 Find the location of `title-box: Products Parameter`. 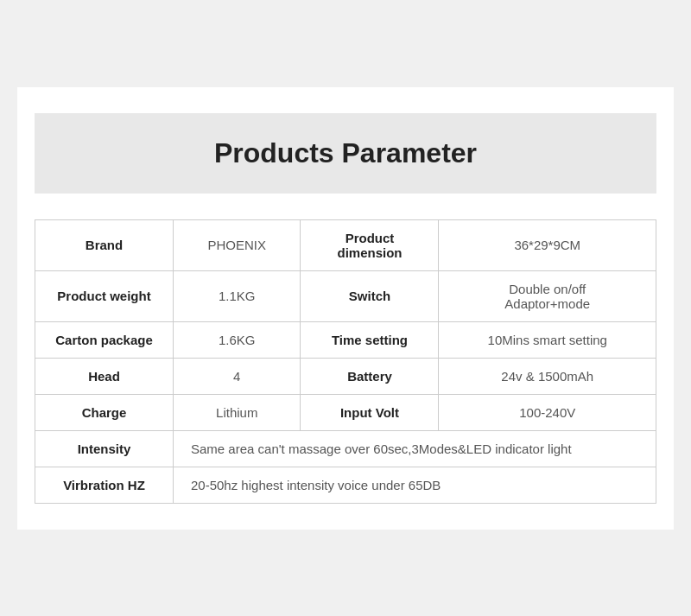

title-box: Products Parameter is located at coordinates (346, 154).